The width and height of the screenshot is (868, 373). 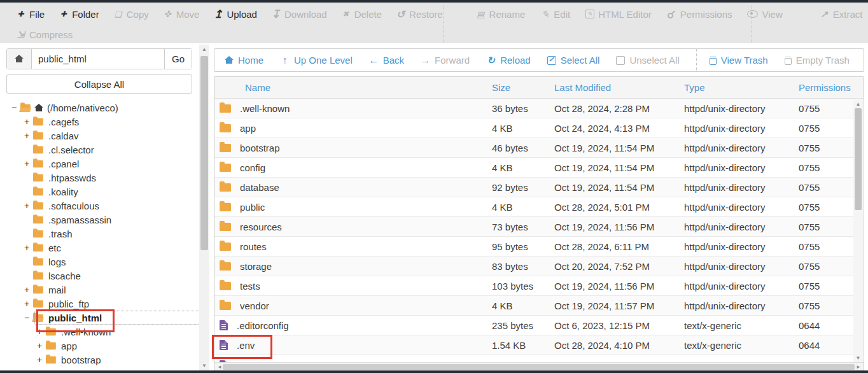 I want to click on tree-item: .cl.selector, so click(x=101, y=150).